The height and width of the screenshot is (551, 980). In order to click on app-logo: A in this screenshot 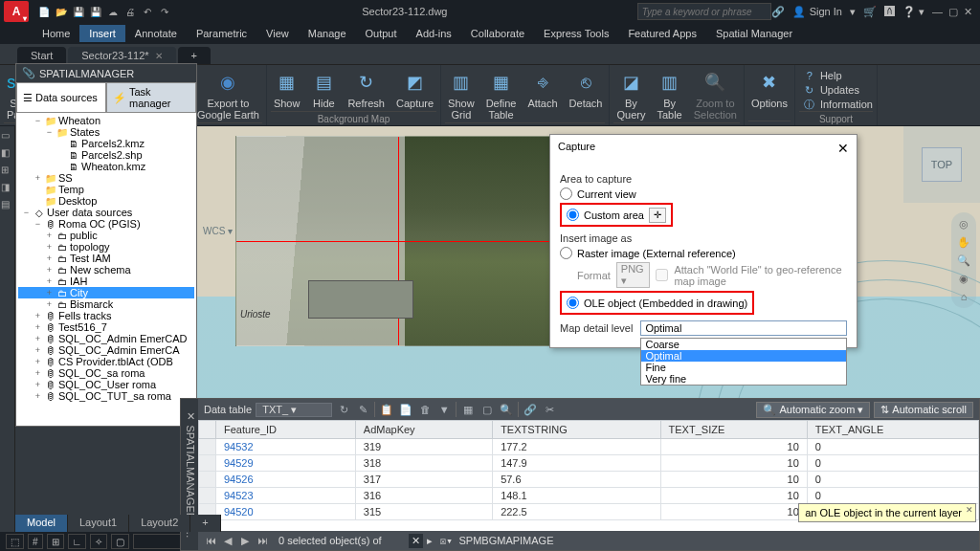, I will do `click(16, 11)`.